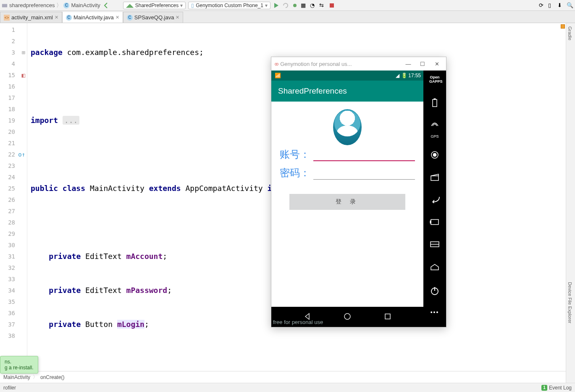 Image resolution: width=575 pixels, height=392 pixels. Describe the element at coordinates (229, 5) in the screenshot. I see `device-label: Genymotion Custom Phone_1` at that location.